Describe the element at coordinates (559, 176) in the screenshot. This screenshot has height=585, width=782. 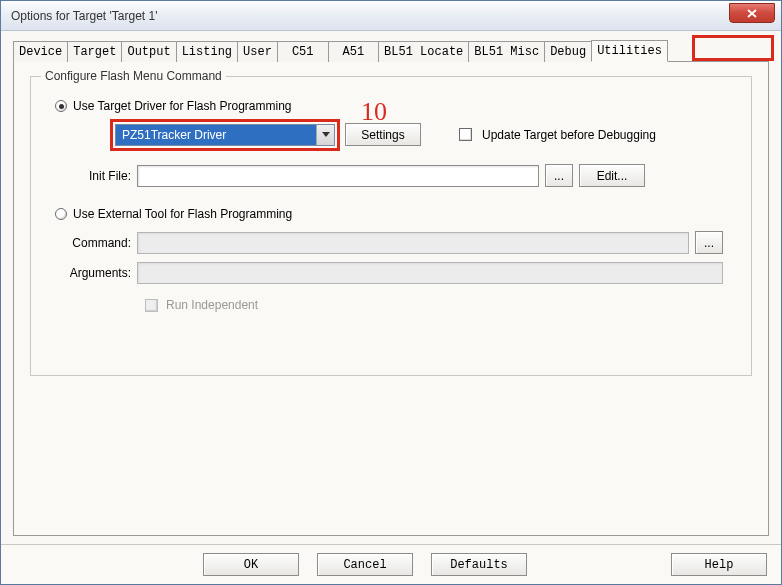
I see `init-file-browse-button: ...` at that location.